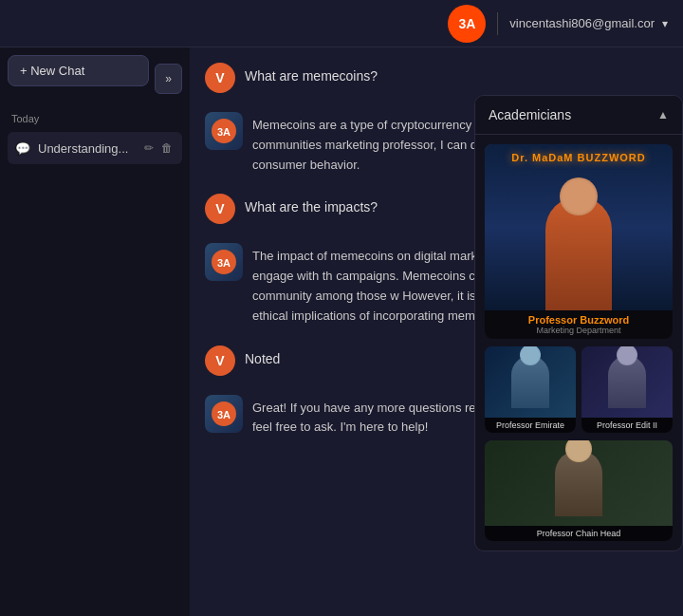 Image resolution: width=683 pixels, height=616 pixels. I want to click on chat-item-actions: ✏ 🗑, so click(158, 148).